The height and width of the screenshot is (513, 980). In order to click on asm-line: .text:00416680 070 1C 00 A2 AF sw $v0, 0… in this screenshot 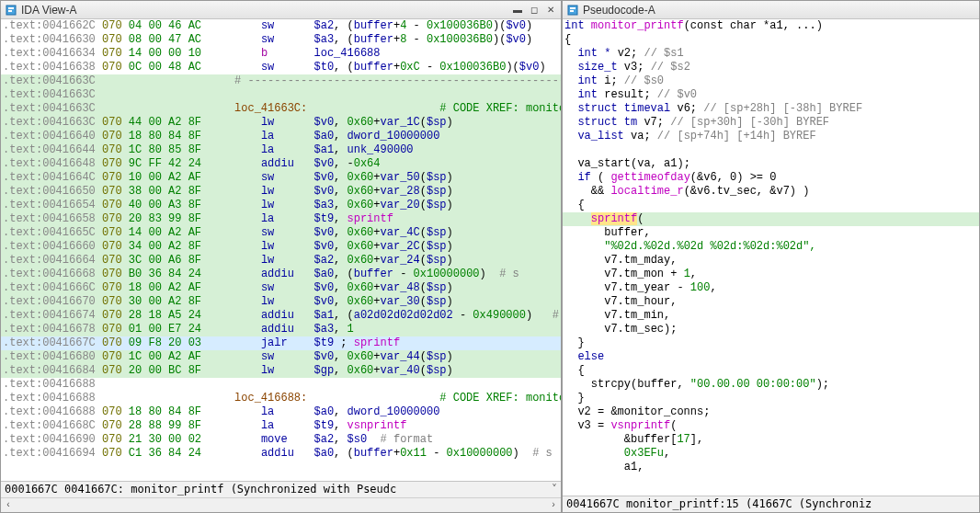, I will do `click(281, 357)`.